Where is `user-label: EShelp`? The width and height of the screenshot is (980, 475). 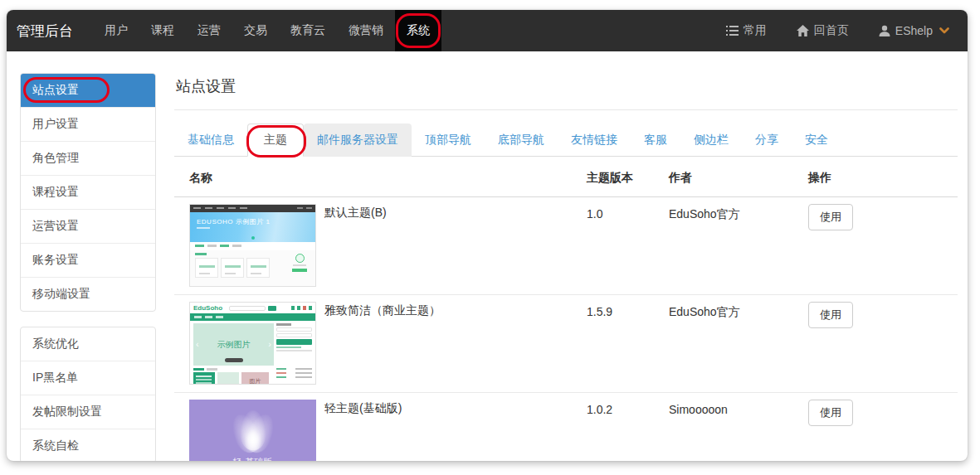 user-label: EShelp is located at coordinates (914, 31).